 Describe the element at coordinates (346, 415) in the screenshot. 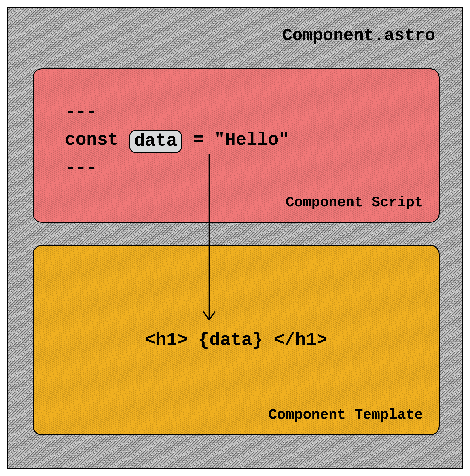

I see `template-panel-label: Component Template` at that location.